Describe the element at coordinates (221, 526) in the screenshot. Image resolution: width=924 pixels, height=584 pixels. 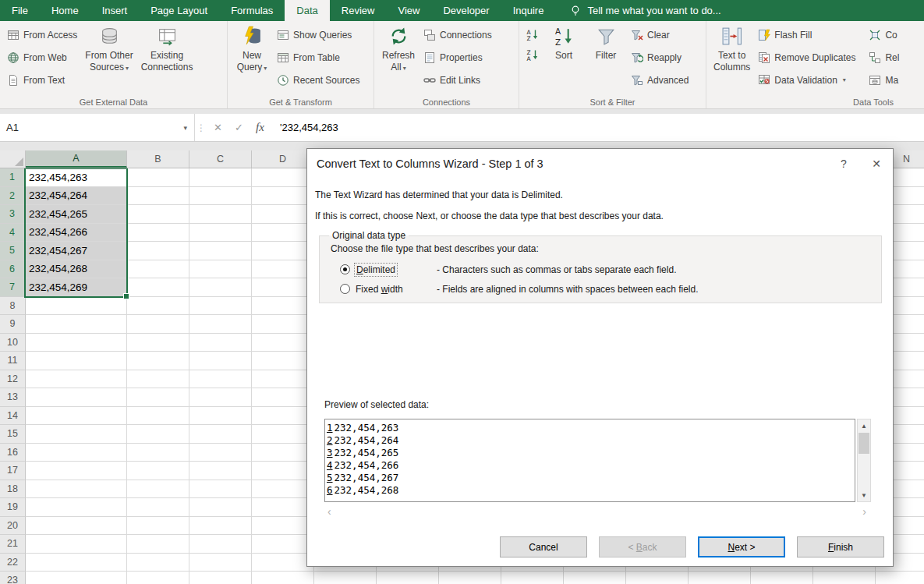
I see `cell-C20` at that location.